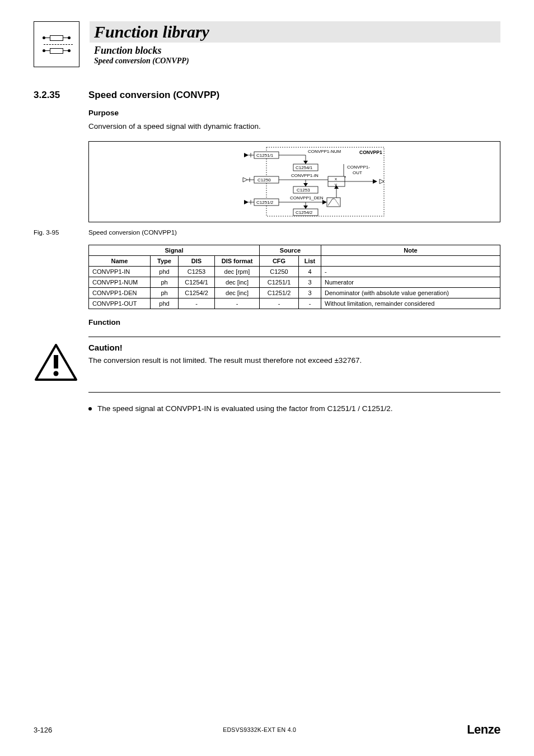 The image size is (534, 756). What do you see at coordinates (197, 261) in the screenshot?
I see `th-dis: DIS` at bounding box center [197, 261].